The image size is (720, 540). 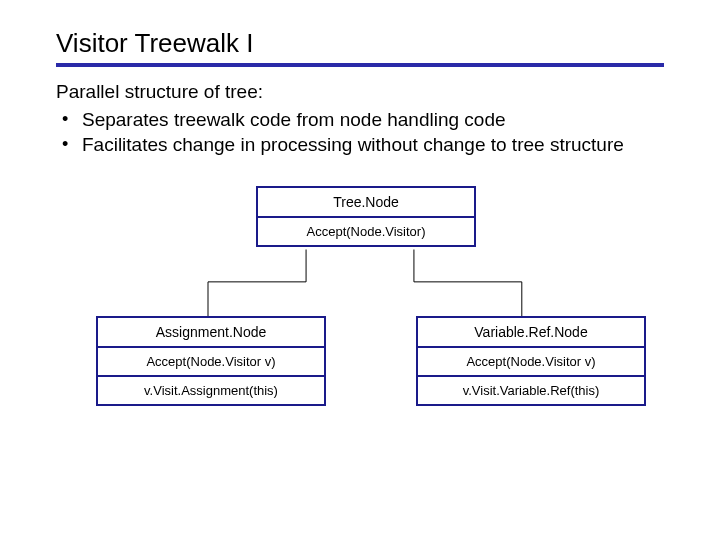 I want to click on class-box-treenode: Tree.Node Accept(Node.Visitor), so click(x=366, y=216).